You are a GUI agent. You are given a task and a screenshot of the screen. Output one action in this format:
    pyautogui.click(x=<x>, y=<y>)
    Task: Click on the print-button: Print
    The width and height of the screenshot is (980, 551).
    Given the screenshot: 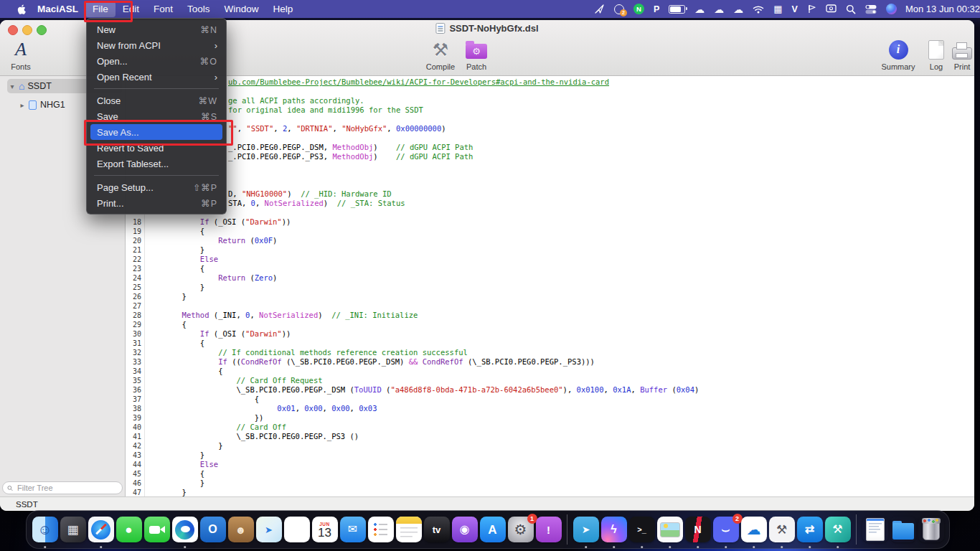 What is the action you would take?
    pyautogui.click(x=962, y=55)
    